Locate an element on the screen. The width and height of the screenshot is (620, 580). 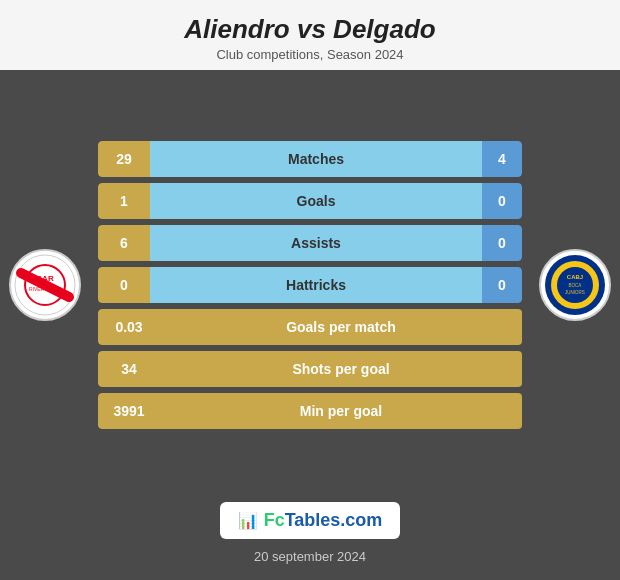
hattricks-label: Hattricks is located at coordinates (316, 285).